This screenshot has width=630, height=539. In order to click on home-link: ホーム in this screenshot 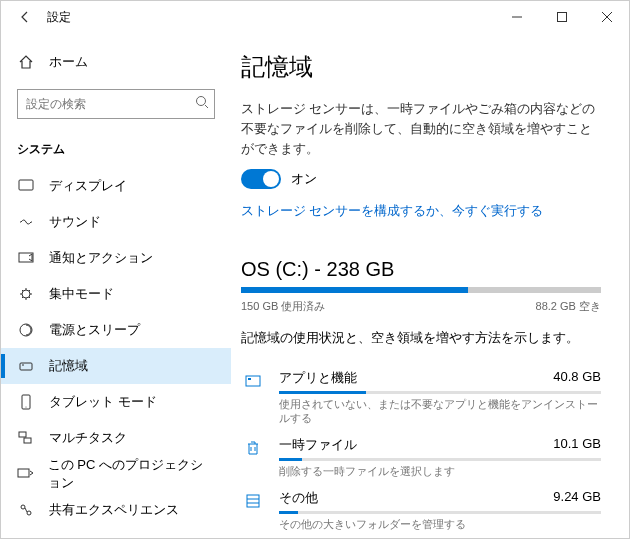, I will do `click(116, 62)`.